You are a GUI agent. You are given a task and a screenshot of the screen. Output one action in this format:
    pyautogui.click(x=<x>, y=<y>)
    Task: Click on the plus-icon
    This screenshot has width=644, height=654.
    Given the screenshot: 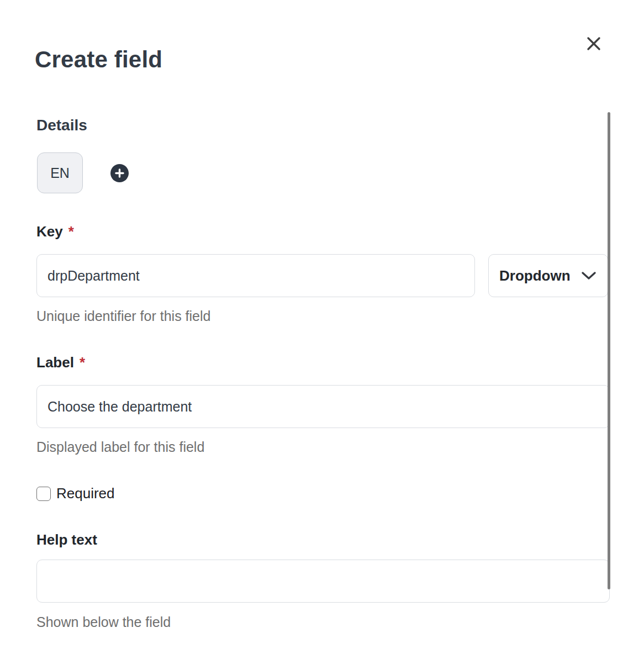 What is the action you would take?
    pyautogui.click(x=119, y=173)
    